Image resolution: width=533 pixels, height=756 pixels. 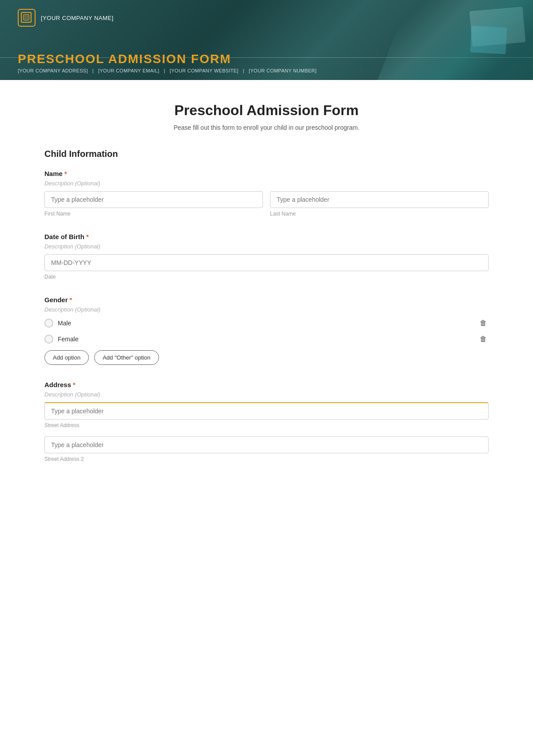 What do you see at coordinates (266, 263) in the screenshot?
I see `dob-input` at bounding box center [266, 263].